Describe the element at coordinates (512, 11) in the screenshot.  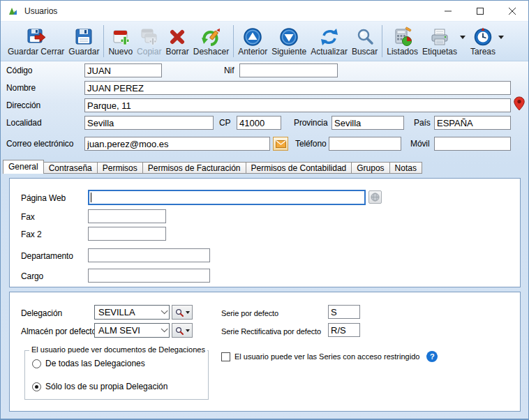
I see `close-button` at that location.